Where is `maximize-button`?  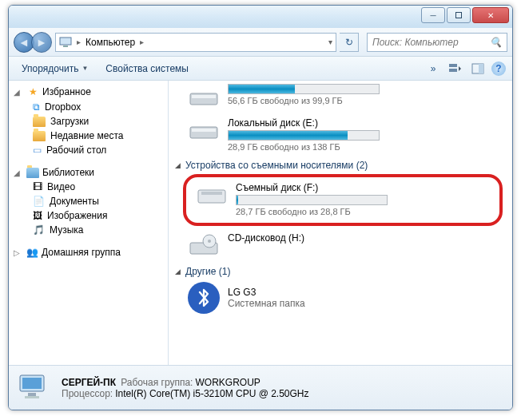 maximize-button is located at coordinates (459, 15).